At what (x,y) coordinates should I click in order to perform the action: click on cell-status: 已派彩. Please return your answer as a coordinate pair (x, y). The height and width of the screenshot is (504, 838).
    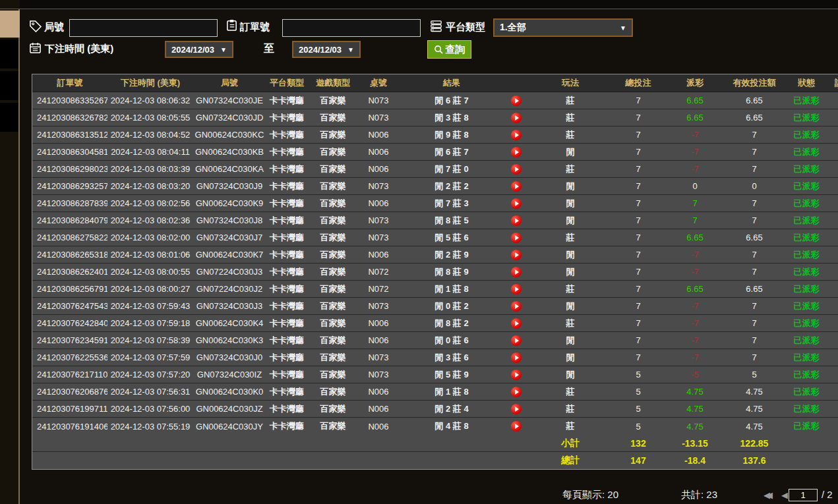
    Looking at the image, I should click on (806, 392).